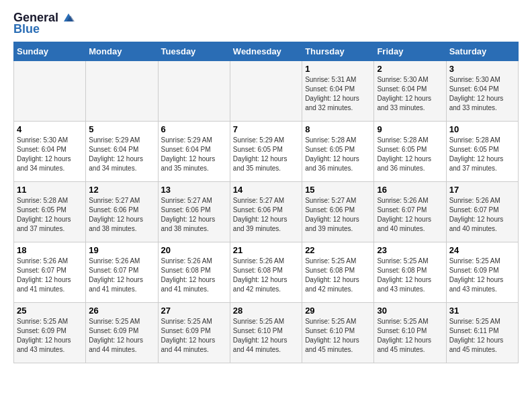  What do you see at coordinates (194, 310) in the screenshot?
I see `day-number: 27` at bounding box center [194, 310].